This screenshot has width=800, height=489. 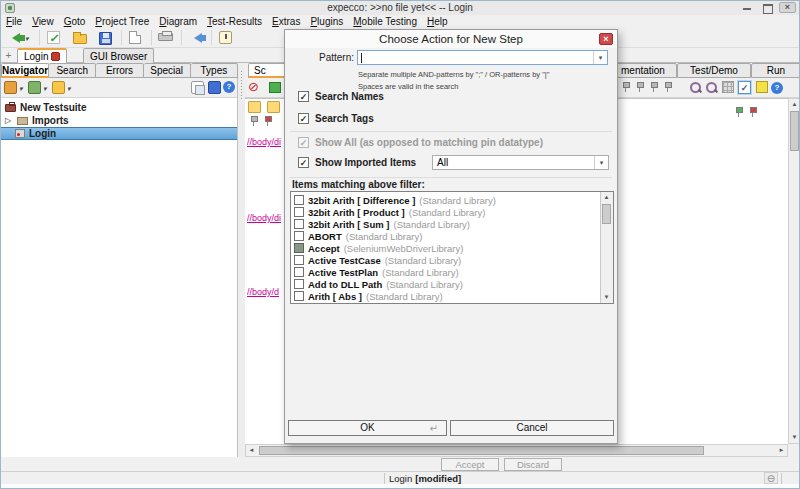 I want to click on search-tags-checkbox: ✓, so click(x=304, y=118).